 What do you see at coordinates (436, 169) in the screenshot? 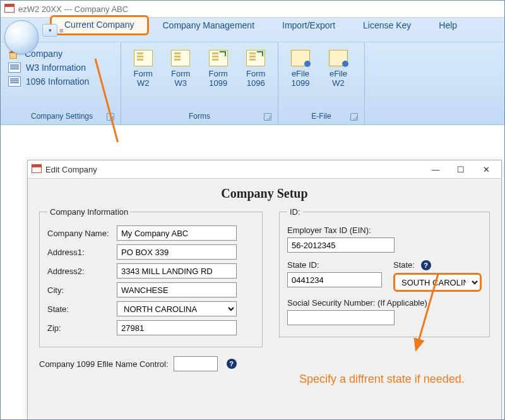
I see `minimize-icon: —` at bounding box center [436, 169].